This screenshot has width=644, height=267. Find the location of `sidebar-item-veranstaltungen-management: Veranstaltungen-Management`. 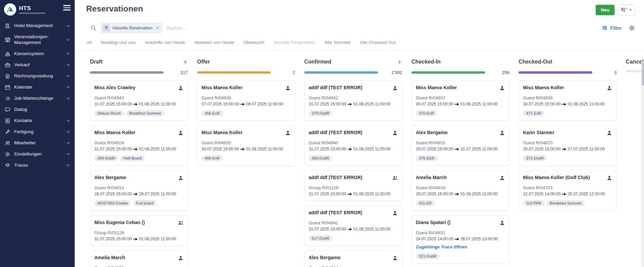

sidebar-item-veranstaltungen-management: Veranstaltungen-Management is located at coordinates (37, 40).